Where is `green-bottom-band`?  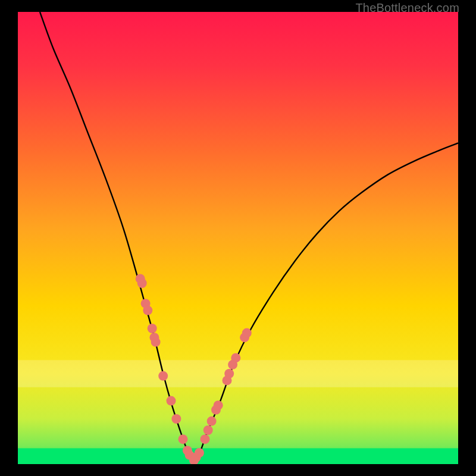 green-bottom-band is located at coordinates (238, 456).